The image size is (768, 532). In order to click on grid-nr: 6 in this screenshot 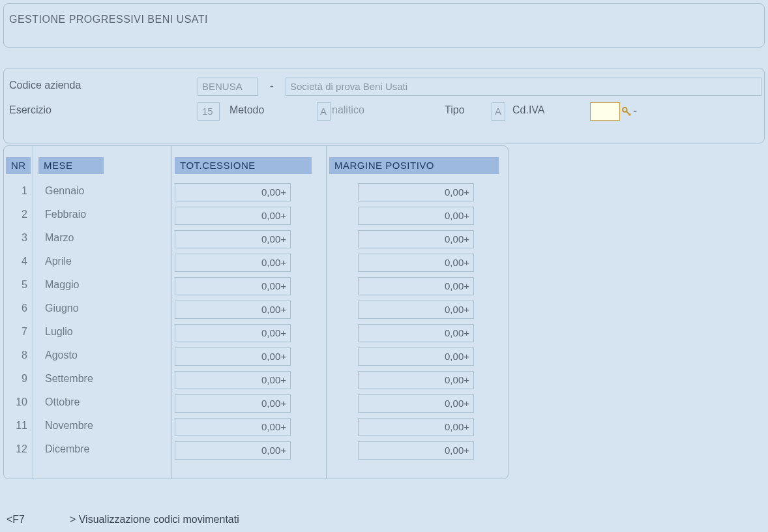, I will do `click(17, 308)`.